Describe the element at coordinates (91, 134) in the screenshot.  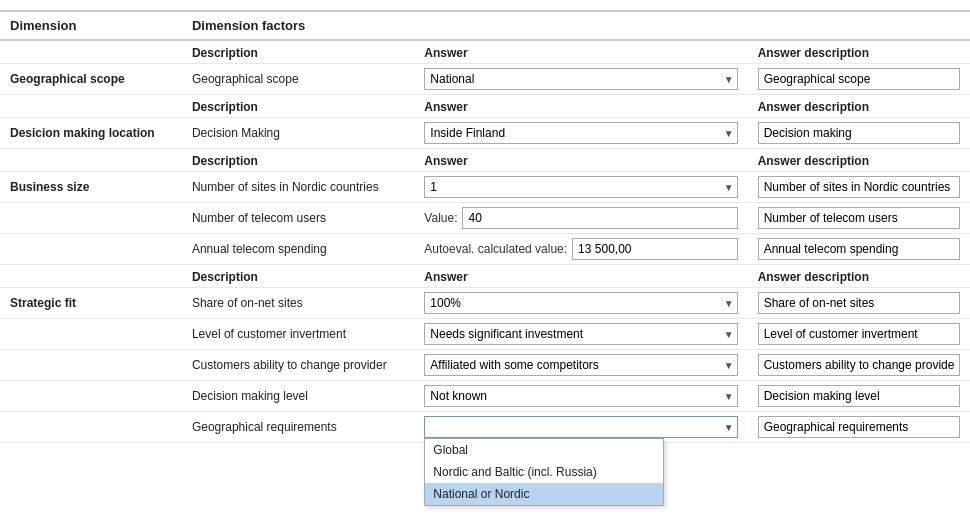
I see `dimension-cell: Desicion making location` at that location.